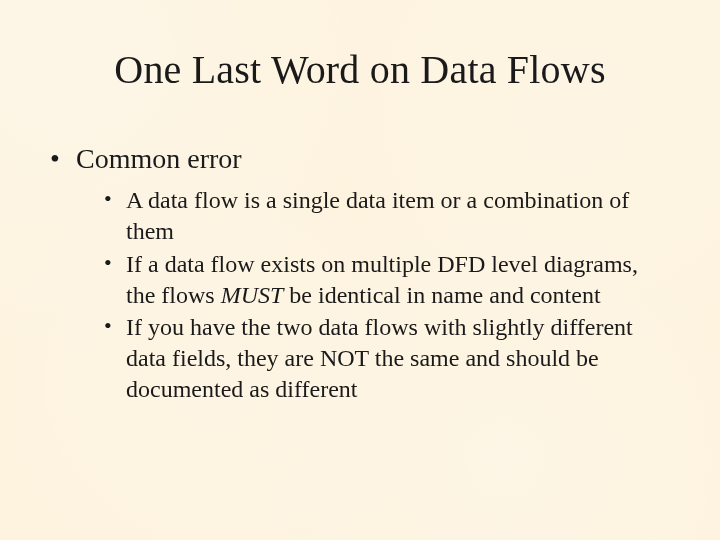 The height and width of the screenshot is (540, 720). I want to click on bullet-text-suffix: be identical in name and content, so click(442, 295).